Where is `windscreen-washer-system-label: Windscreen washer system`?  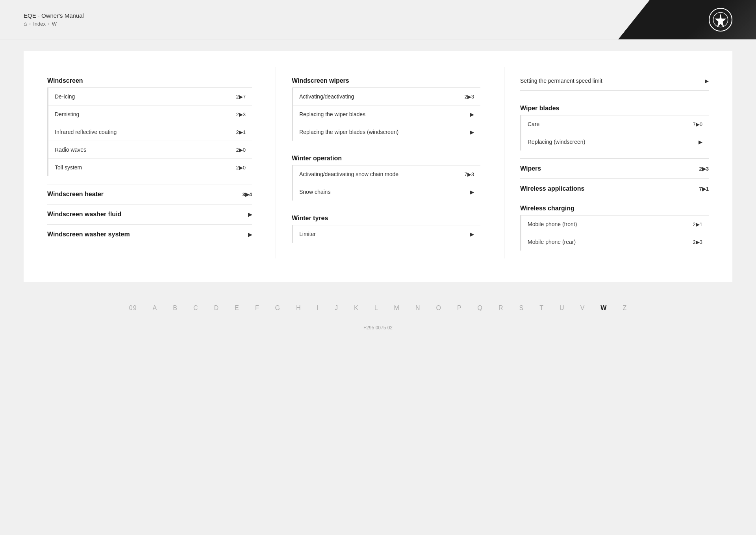 windscreen-washer-system-label: Windscreen washer system is located at coordinates (89, 234).